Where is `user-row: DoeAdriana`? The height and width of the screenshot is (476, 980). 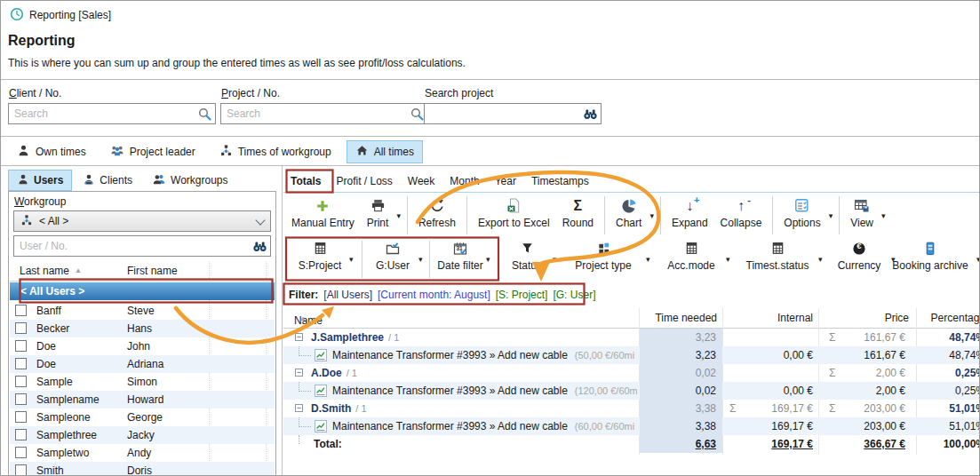
user-row: DoeAdriana is located at coordinates (142, 364).